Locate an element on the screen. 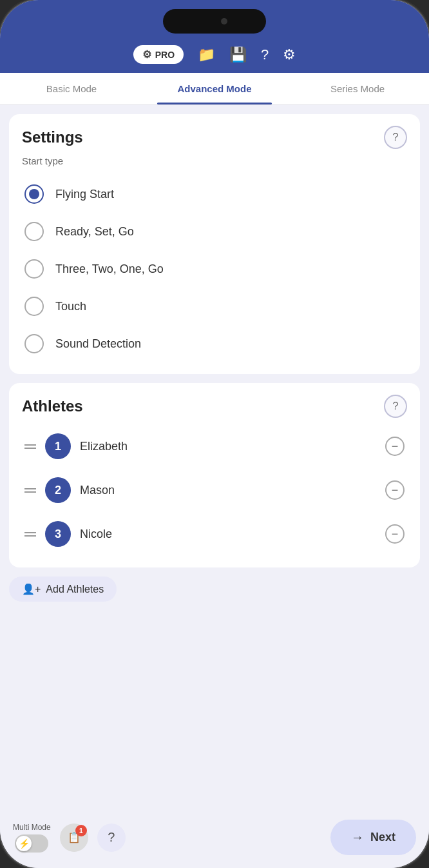 This screenshot has height=868, width=429. radio-ready-set-go is located at coordinates (34, 232).